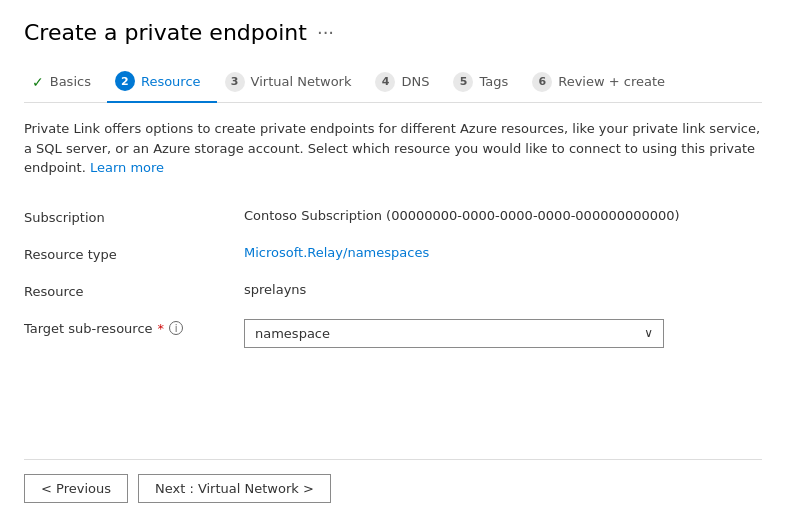 This screenshot has width=786, height=517. Describe the element at coordinates (292, 334) in the screenshot. I see `dropdown-value: namespace` at that location.